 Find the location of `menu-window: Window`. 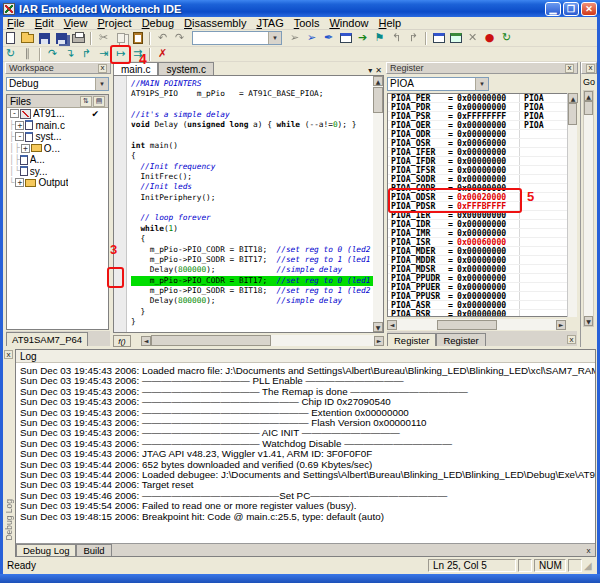

menu-window: Window is located at coordinates (348, 23).